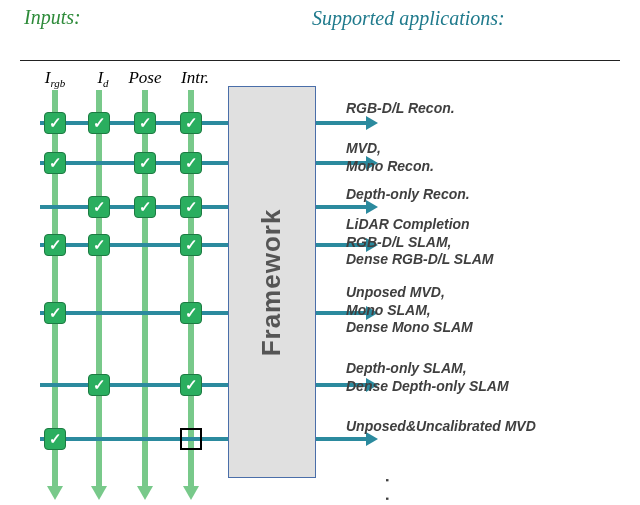 The image size is (640, 505). Describe the element at coordinates (99, 290) in the screenshot. I see `input-flow-depth` at that location.